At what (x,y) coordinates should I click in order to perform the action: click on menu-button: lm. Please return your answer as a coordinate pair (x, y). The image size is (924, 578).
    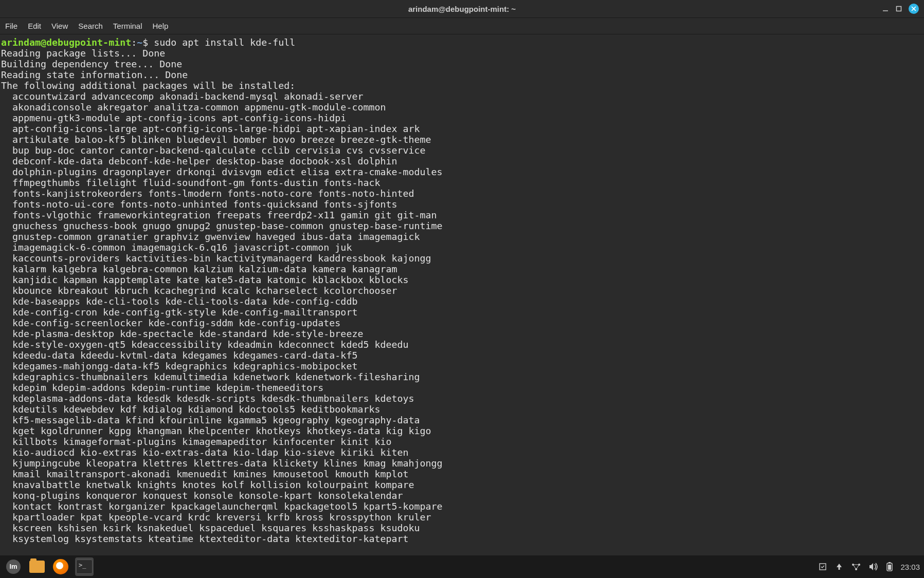
    Looking at the image, I should click on (13, 567).